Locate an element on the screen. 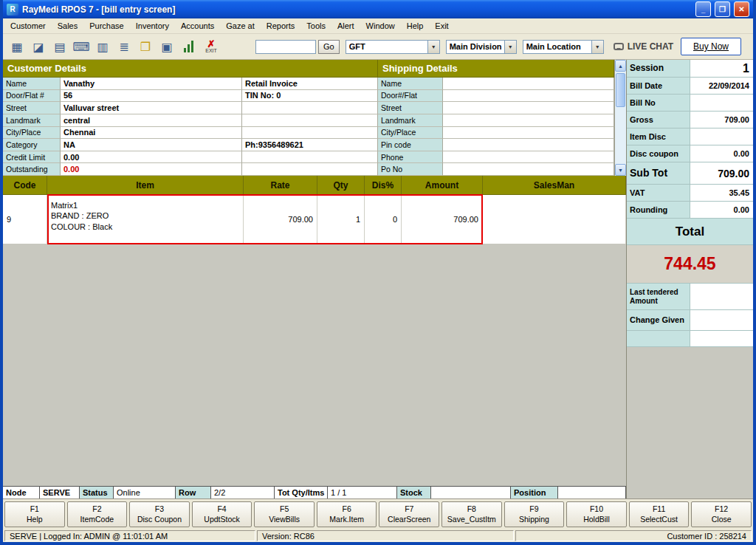 The image size is (756, 545). buy-now-button: Buy Now is located at coordinates (711, 47).